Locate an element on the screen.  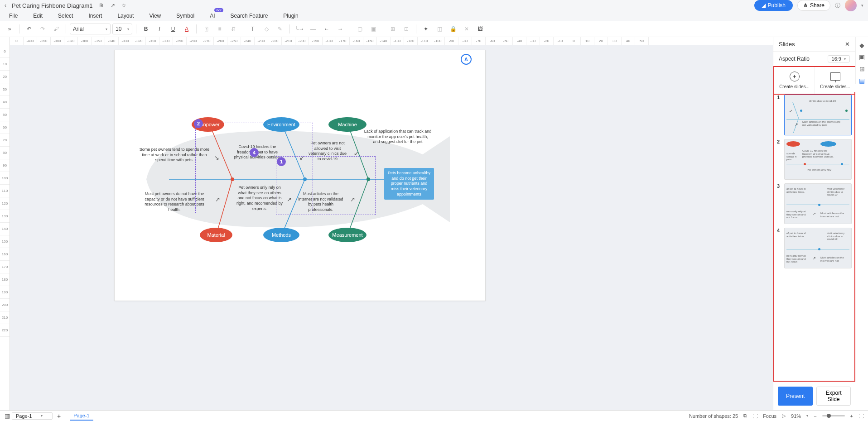
oval-methods: Methods is located at coordinates (281, 235).